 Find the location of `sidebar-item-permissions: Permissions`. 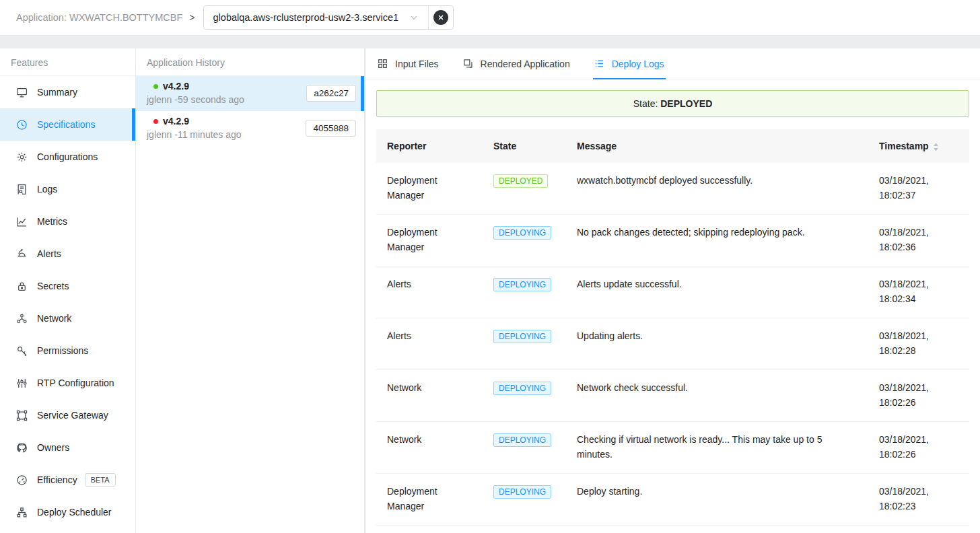

sidebar-item-permissions: Permissions is located at coordinates (67, 351).